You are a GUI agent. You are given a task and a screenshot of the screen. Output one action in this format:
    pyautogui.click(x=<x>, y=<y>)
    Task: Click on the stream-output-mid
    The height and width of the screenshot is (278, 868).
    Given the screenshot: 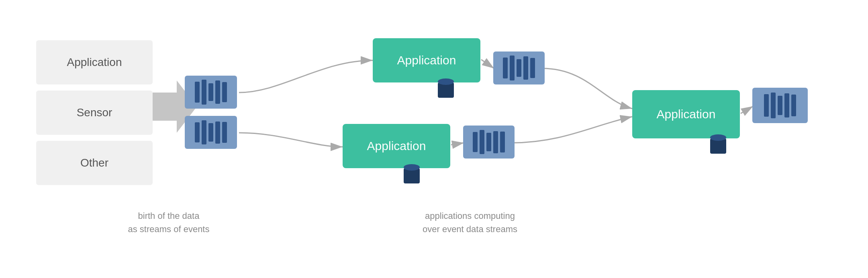 What is the action you would take?
    pyautogui.click(x=489, y=142)
    